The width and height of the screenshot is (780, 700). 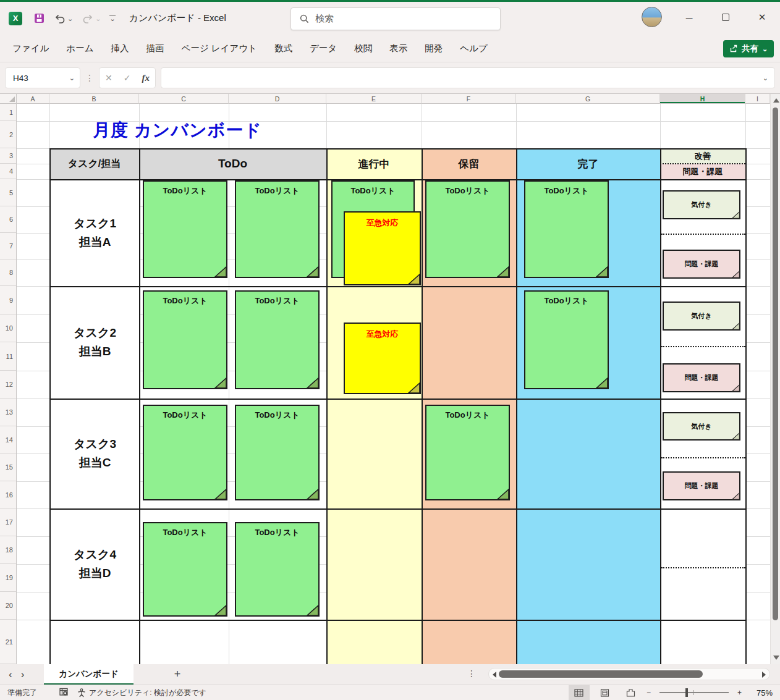 What do you see at coordinates (776, 100) in the screenshot?
I see `scroll-up-icon` at bounding box center [776, 100].